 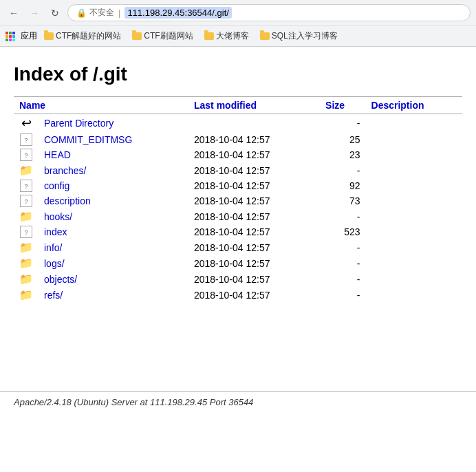 I want to click on forward-button: →, so click(x=34, y=13).